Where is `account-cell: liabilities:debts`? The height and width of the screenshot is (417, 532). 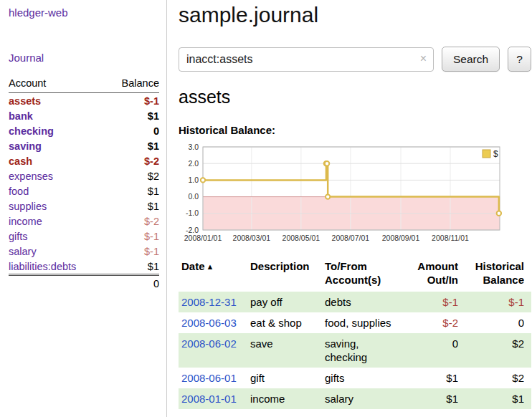
account-cell: liabilities:debts is located at coordinates (57, 267).